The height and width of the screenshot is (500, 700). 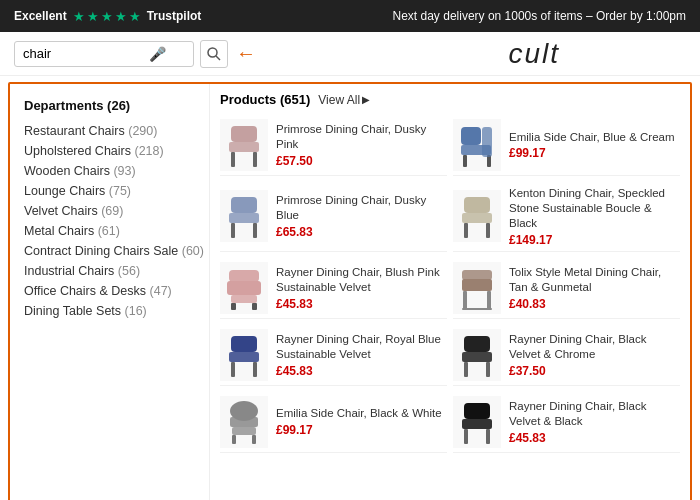 What do you see at coordinates (362, 232) in the screenshot?
I see `product-price: £65.83` at bounding box center [362, 232].